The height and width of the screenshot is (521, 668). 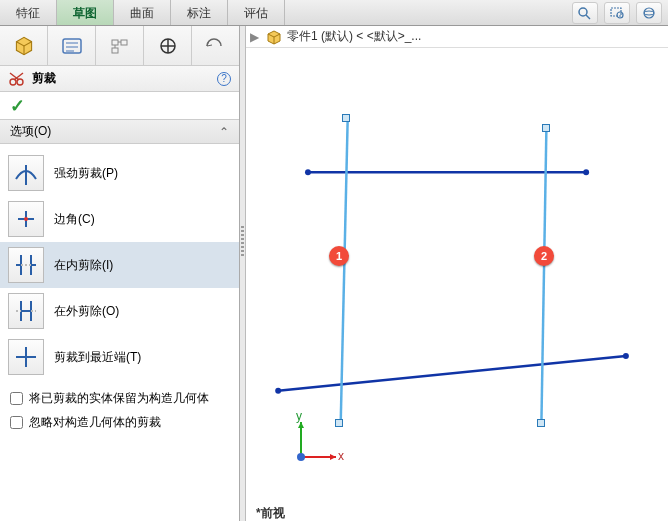 I want to click on dimxpert-tab, so click(x=168, y=46).